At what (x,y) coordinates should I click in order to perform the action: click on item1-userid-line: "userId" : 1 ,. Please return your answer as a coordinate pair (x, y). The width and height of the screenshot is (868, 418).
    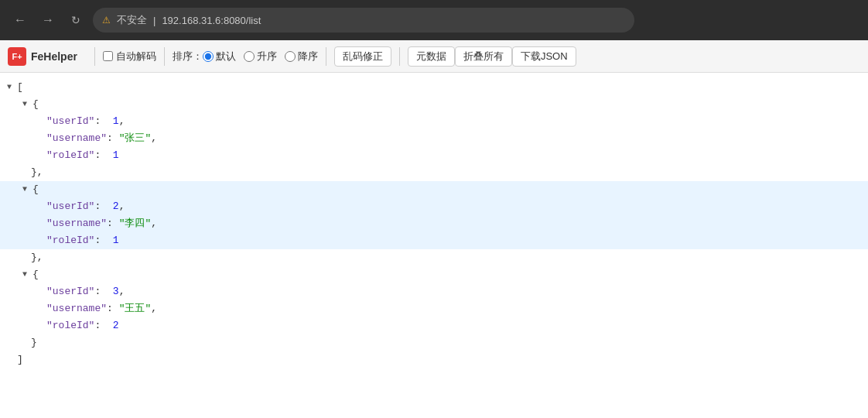
    Looking at the image, I should click on (434, 122).